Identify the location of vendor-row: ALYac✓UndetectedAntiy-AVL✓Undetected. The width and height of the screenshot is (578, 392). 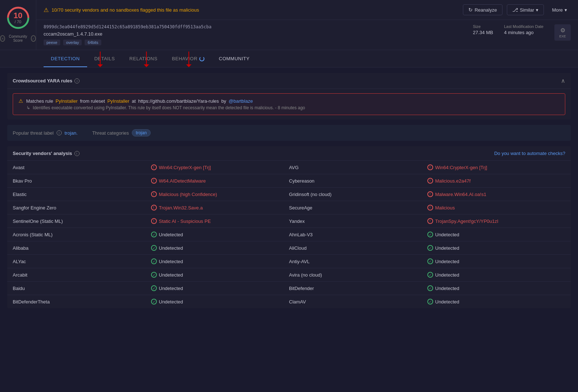
(289, 261).